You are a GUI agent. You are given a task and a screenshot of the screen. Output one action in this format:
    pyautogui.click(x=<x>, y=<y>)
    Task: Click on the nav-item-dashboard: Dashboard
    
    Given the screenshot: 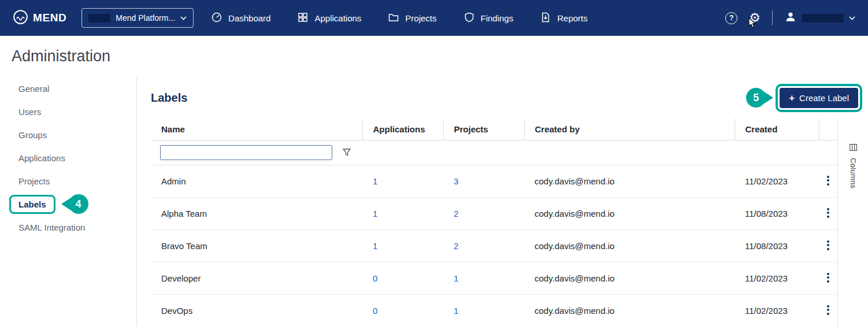 What is the action you would take?
    pyautogui.click(x=240, y=18)
    